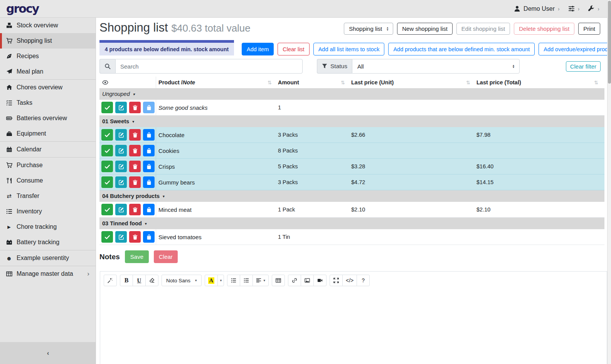  I want to click on shopping-list-select: Shopping list ▴▾, so click(369, 29).